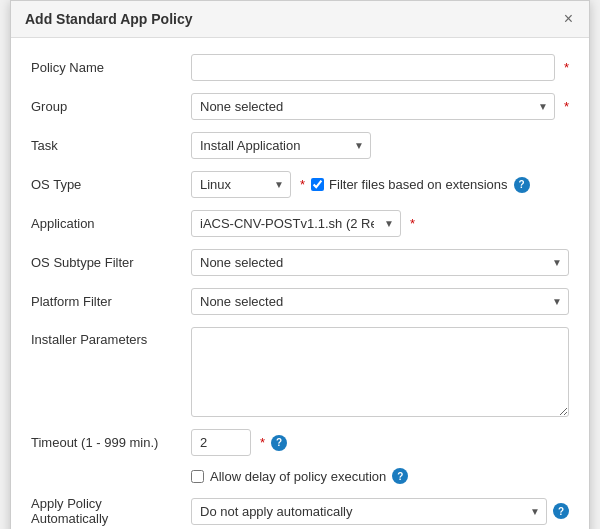  Describe the element at coordinates (302, 184) in the screenshot. I see `os-type-required: *` at that location.